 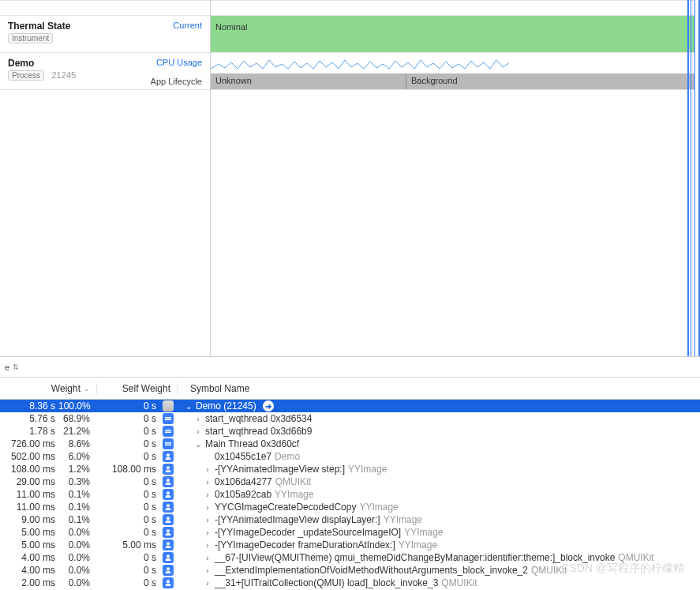 I want to click on cell-weight: 8.36 s, so click(x=29, y=406).